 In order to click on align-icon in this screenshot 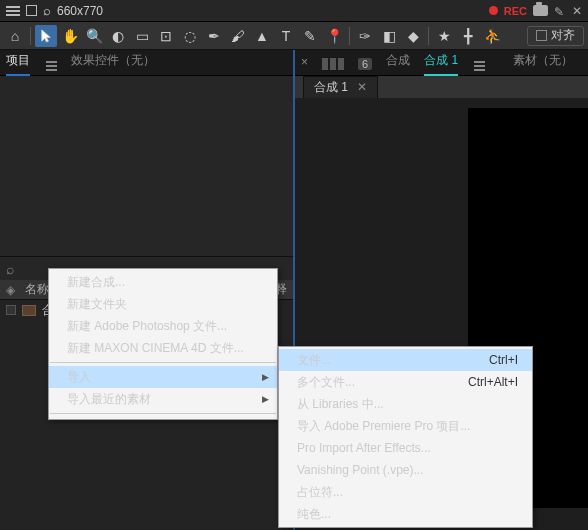, I will do `click(542, 36)`.